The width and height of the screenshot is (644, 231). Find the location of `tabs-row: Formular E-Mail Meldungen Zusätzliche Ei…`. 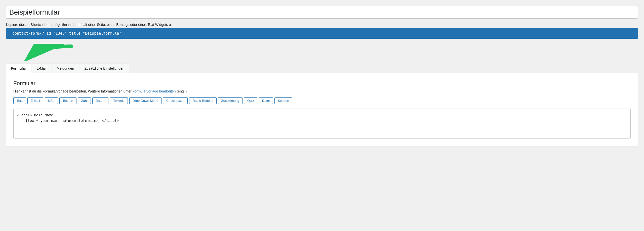

tabs-row: Formular E-Mail Meldungen Zusätzliche Ei… is located at coordinates (322, 68).